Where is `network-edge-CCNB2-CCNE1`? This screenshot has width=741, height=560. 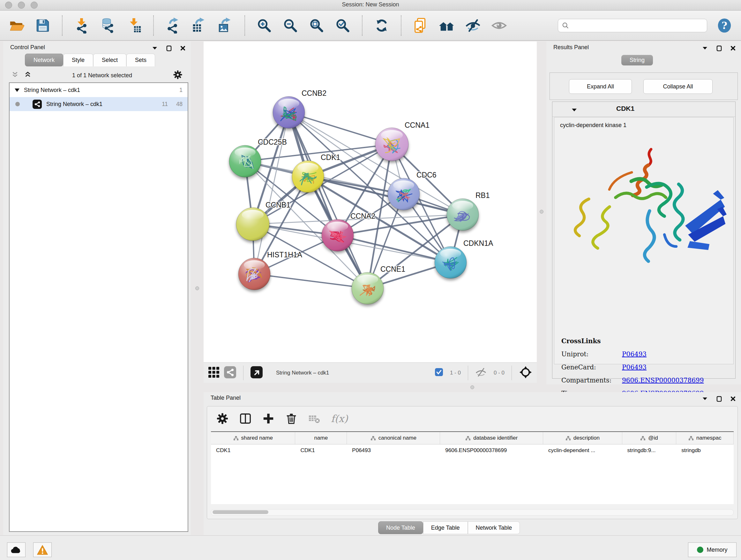 network-edge-CCNB2-CCNE1 is located at coordinates (328, 200).